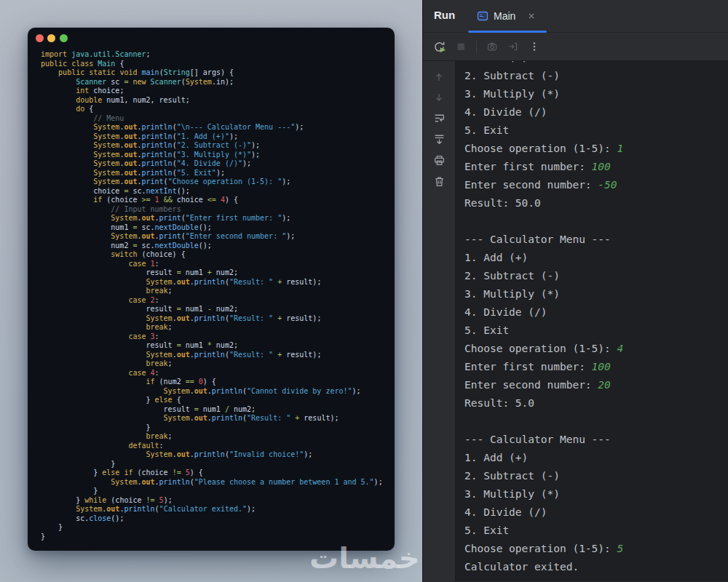 The height and width of the screenshot is (582, 728). I want to click on code-line: System.out.println("2. Subtract (-)");, so click(214, 146).